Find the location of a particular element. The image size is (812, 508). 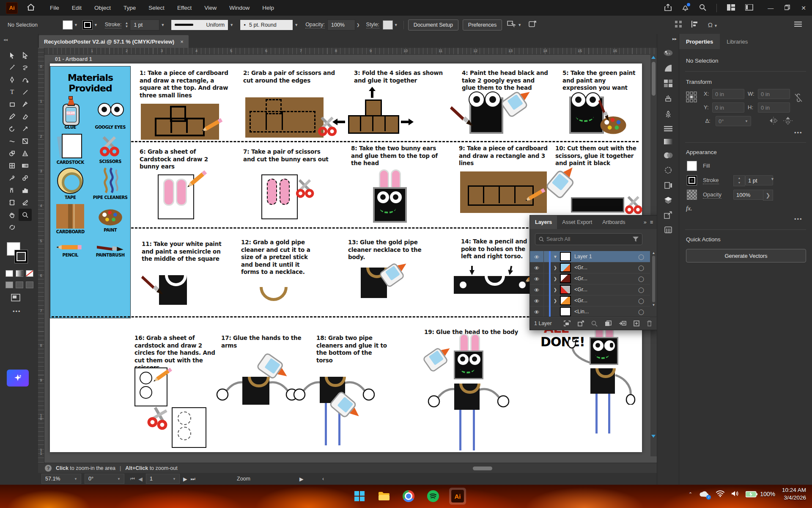

artboard-number-select: 1▼ is located at coordinates (163, 479).